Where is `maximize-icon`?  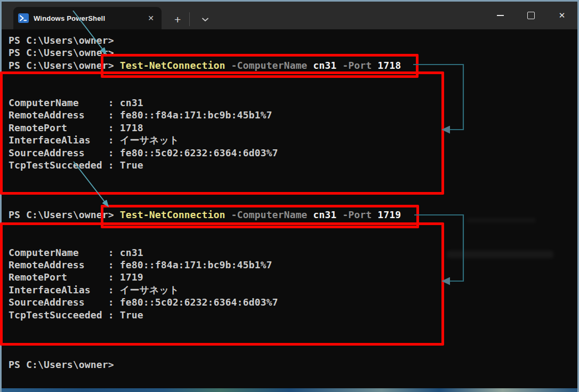
maximize-icon is located at coordinates (531, 15).